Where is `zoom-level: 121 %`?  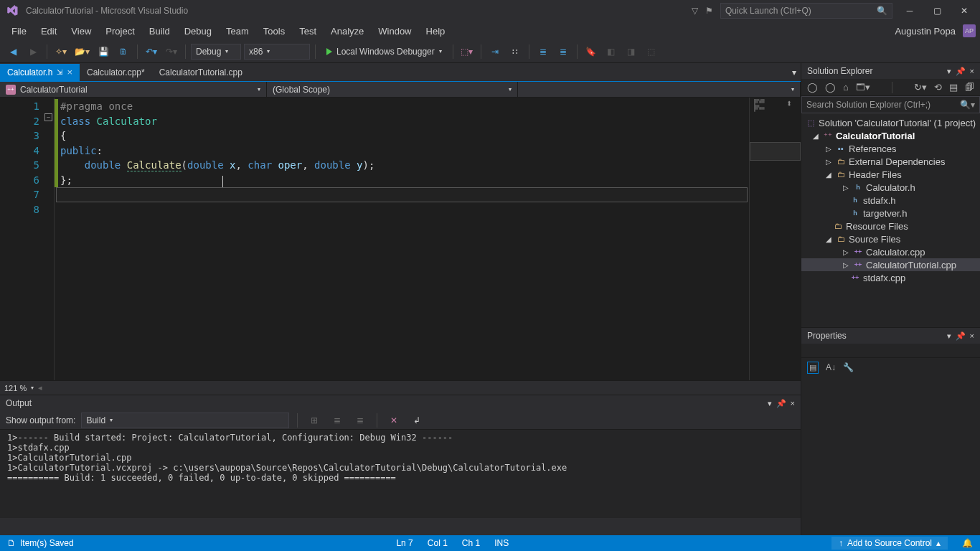
zoom-level: 121 % is located at coordinates (16, 388).